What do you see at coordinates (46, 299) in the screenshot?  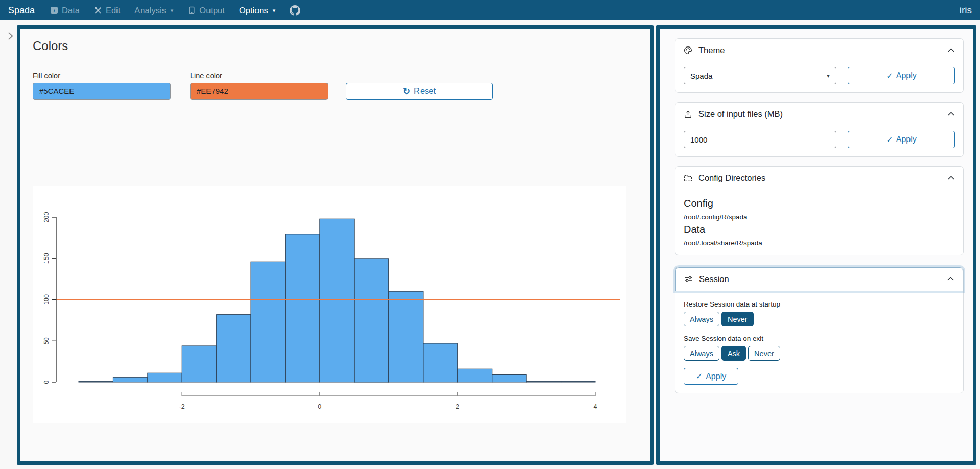 I see `svg-text: 100` at bounding box center [46, 299].